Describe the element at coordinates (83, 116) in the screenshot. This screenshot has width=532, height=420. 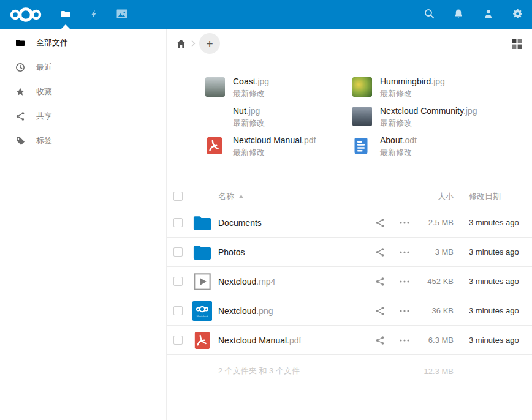
I see `sidebar-item-shares: 共享` at that location.